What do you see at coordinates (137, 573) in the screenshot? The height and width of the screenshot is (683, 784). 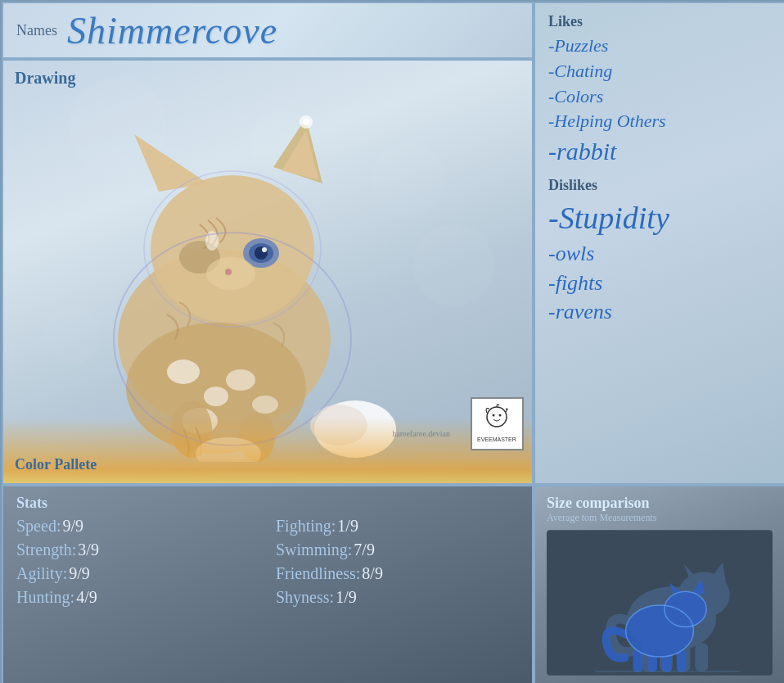 I see `stat-agility: Agility:9/9` at bounding box center [137, 573].